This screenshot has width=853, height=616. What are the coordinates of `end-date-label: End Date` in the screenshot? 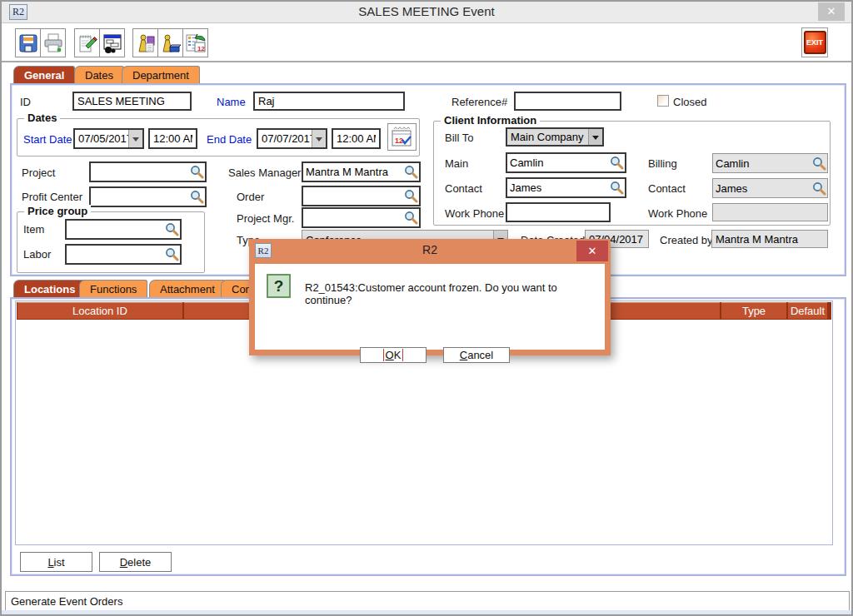 It's located at (229, 140).